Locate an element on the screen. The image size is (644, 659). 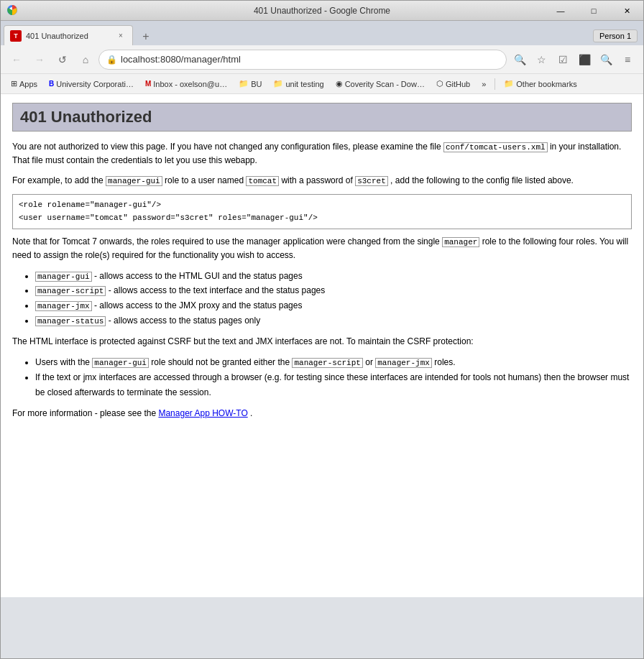
role-code-4: manager-status is located at coordinates (70, 321).